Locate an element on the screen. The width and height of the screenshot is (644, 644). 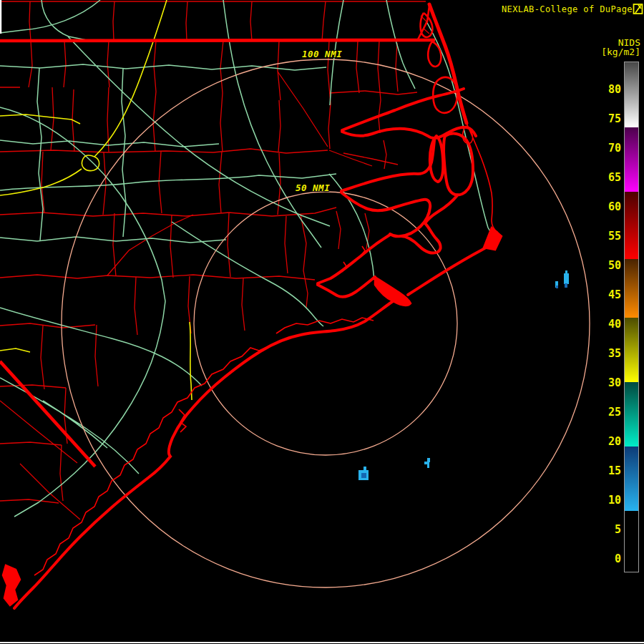
bogue-sound-shore is located at coordinates (276, 339).